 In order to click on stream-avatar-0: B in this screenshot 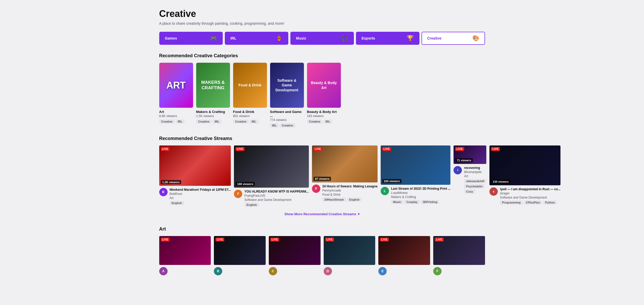, I will do `click(163, 192)`.